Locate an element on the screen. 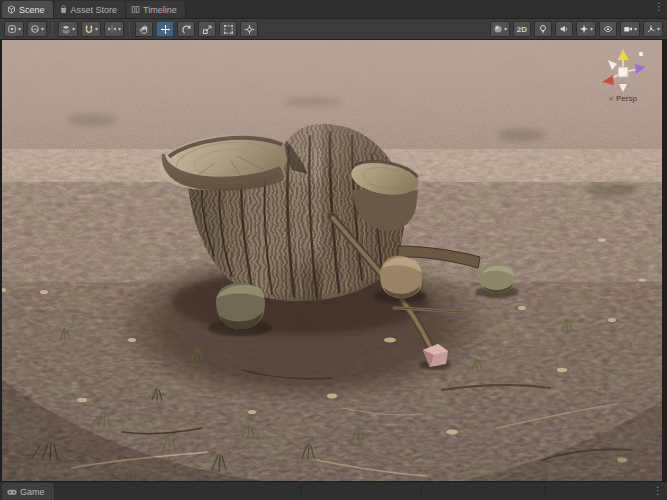  mirror-dropdown: ▾ is located at coordinates (114, 29).